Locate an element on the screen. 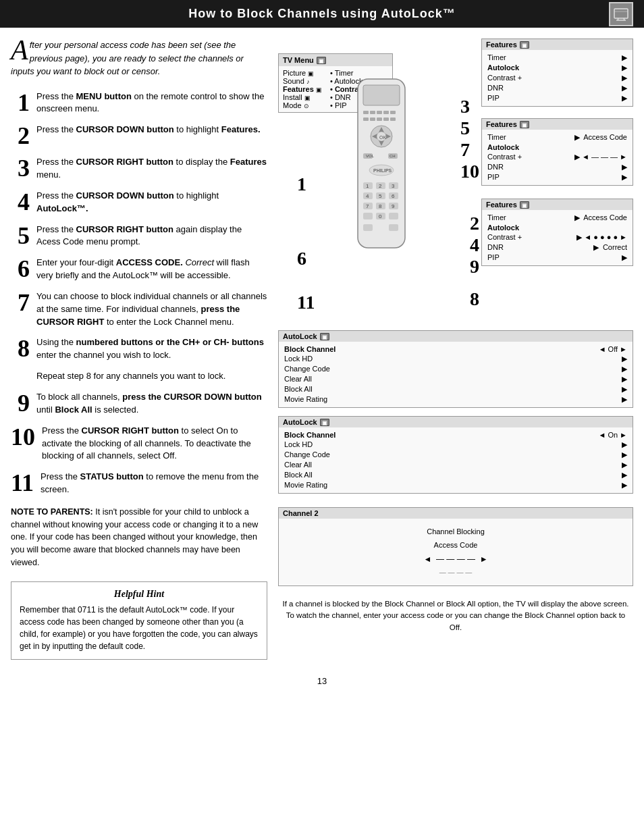 The width and height of the screenshot is (644, 834). fp3-row-contrast: Contrast +▶ ◄ ● ● ● ● ► is located at coordinates (558, 238).